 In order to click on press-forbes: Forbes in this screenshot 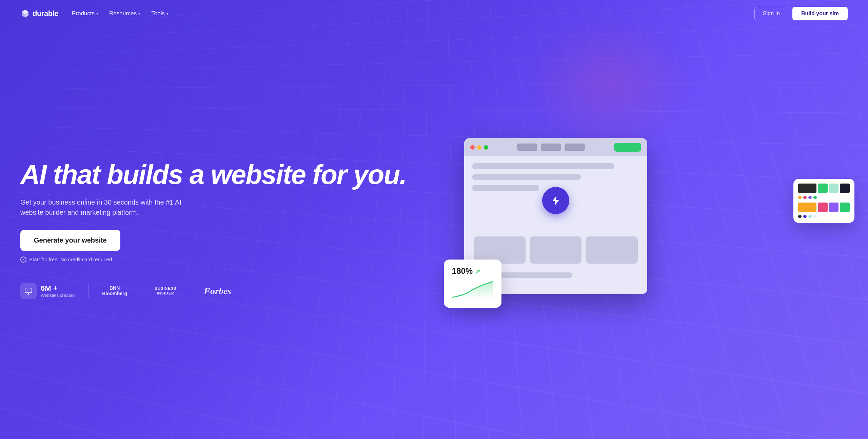, I will do `click(218, 291)`.